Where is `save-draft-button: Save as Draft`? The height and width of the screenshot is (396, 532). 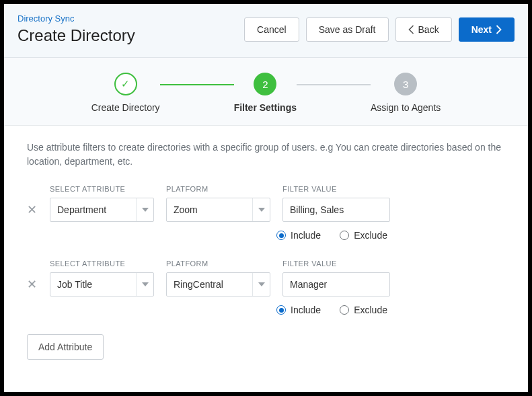 save-draft-button: Save as Draft is located at coordinates (347, 30).